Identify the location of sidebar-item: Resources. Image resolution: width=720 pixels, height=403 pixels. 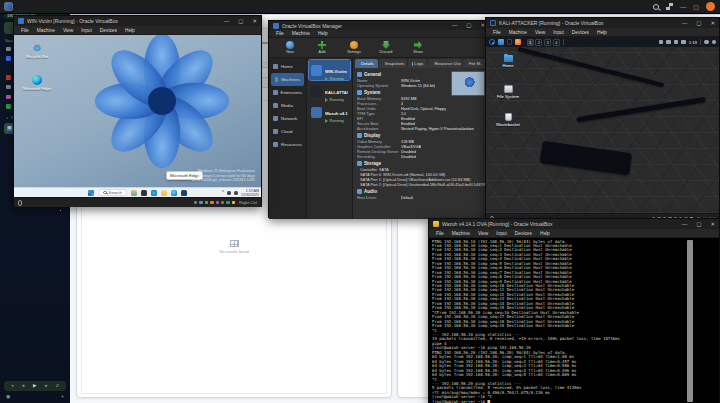
(288, 144).